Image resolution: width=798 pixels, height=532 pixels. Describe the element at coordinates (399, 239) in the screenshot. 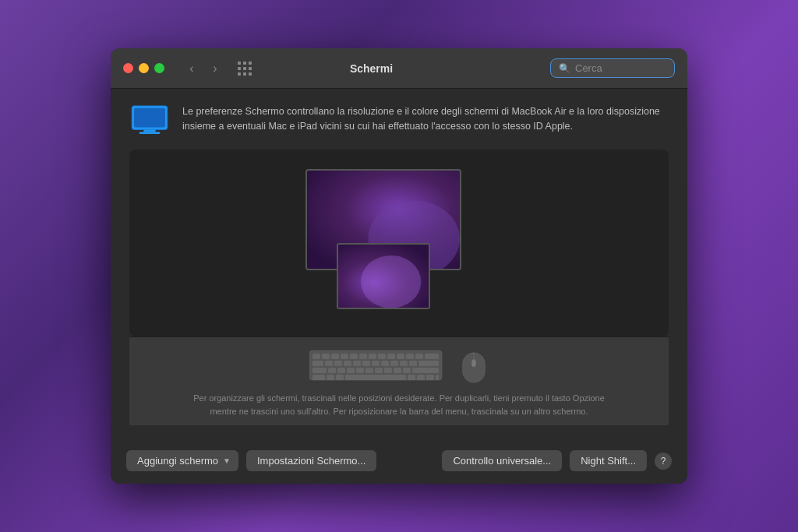

I see `monitors-container` at that location.